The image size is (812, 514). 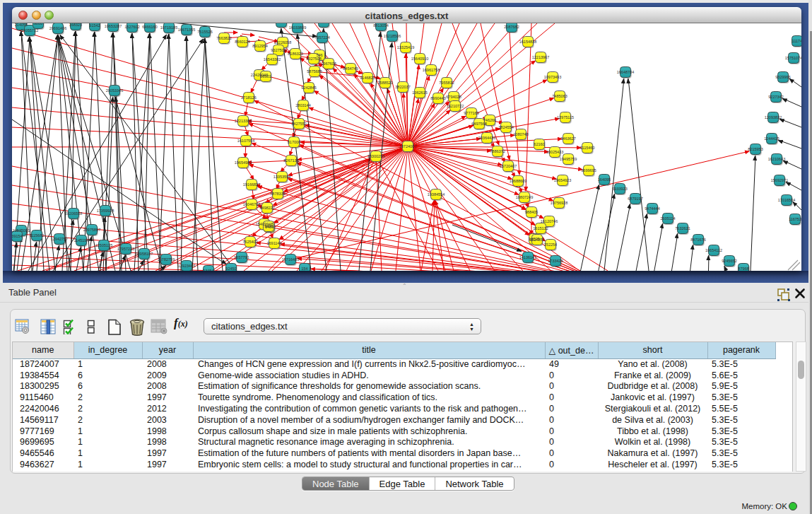 What do you see at coordinates (431, 70) in the screenshot?
I see `svg-text: 16961758` at bounding box center [431, 70].